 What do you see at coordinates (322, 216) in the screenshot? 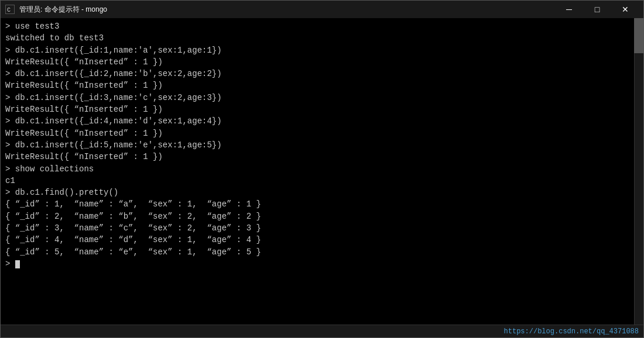
I see `terminal-line: { “_id” : 2, “name” : “b”, “sex” : 2, “a…` at bounding box center [322, 216].